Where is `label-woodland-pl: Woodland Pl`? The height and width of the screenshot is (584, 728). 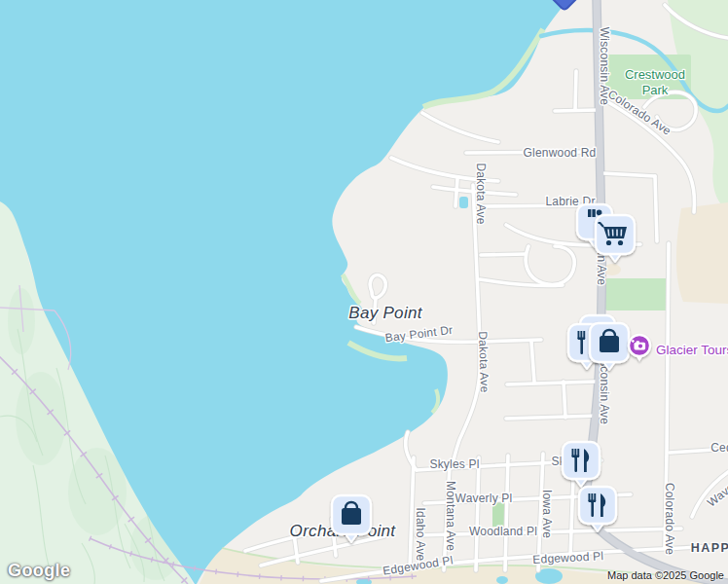 label-woodland-pl: Woodland Pl is located at coordinates (503, 531).